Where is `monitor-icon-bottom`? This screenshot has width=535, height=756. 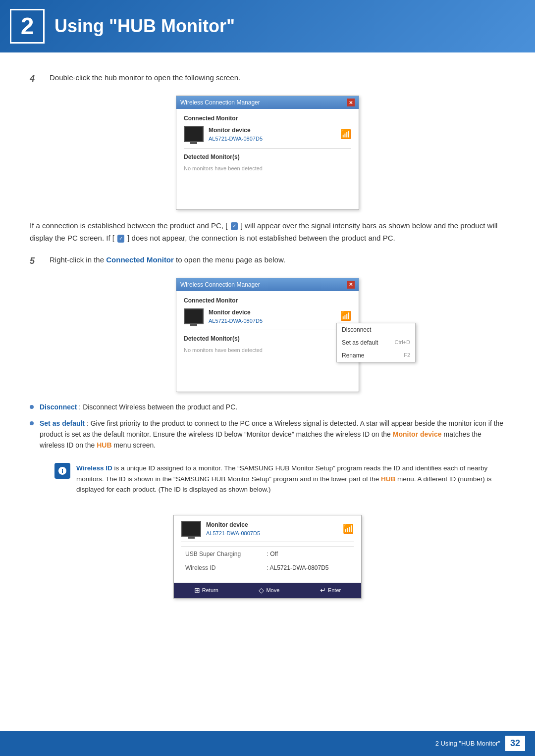 monitor-icon-bottom is located at coordinates (191, 529).